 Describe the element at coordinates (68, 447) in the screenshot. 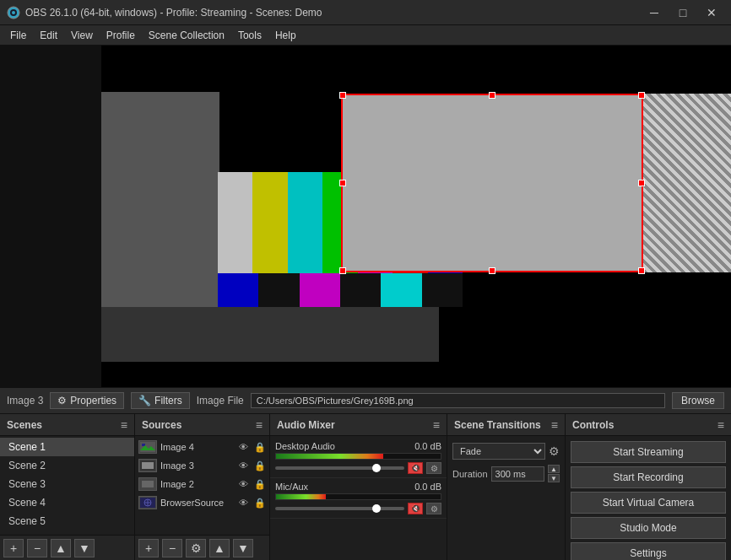

I see `scene-item-1: Scene 1` at that location.